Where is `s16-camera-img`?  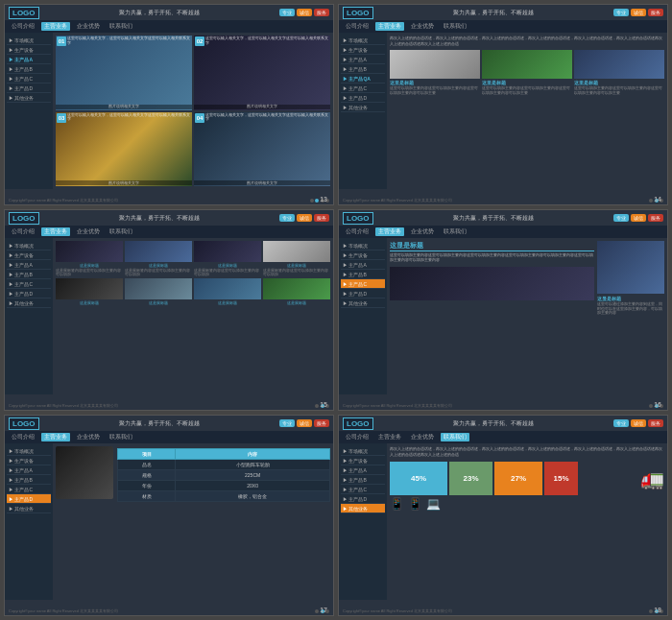 s16-camera-img is located at coordinates (492, 284).